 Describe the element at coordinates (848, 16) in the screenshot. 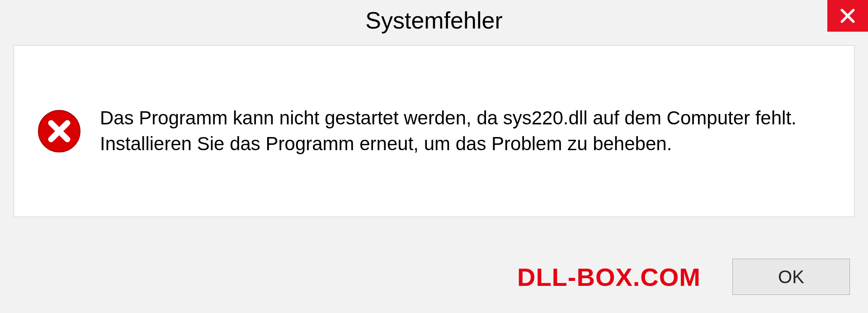

I see `close-button` at that location.